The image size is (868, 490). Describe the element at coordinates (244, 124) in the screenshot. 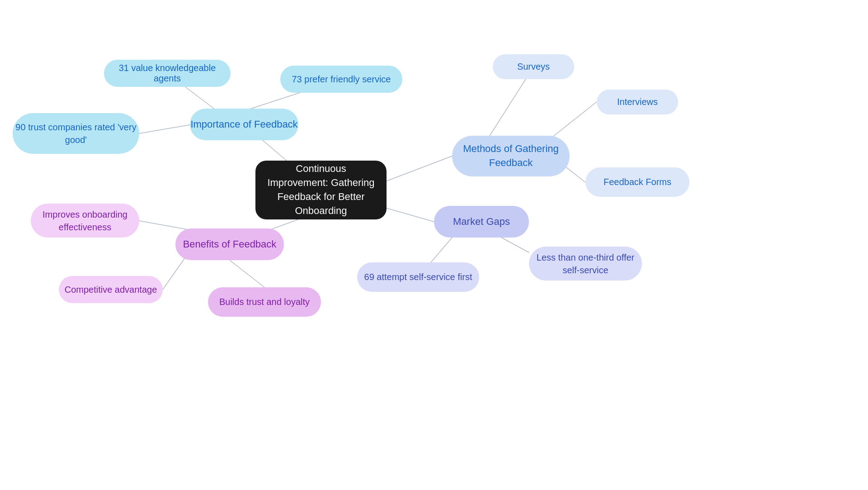

I see `importance-node: Importance of Feedback` at that location.